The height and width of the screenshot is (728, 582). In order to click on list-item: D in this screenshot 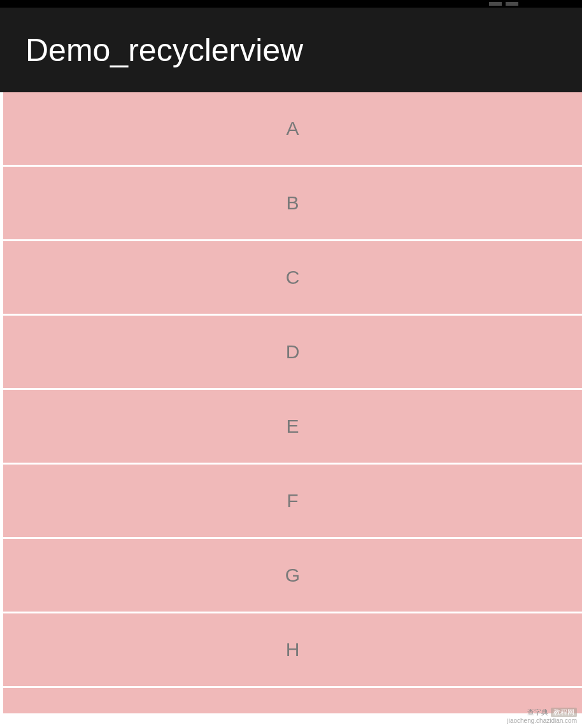, I will do `click(293, 353)`.